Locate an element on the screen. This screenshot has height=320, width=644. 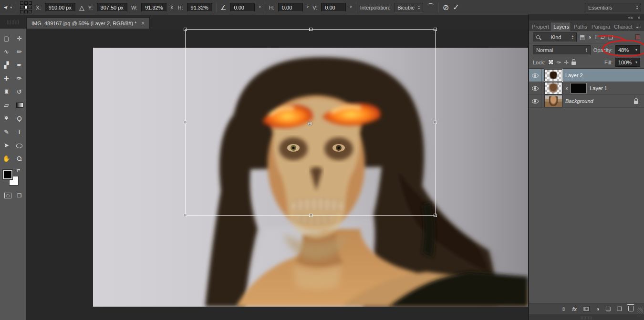
transform-handle-top-left is located at coordinates (185, 30).